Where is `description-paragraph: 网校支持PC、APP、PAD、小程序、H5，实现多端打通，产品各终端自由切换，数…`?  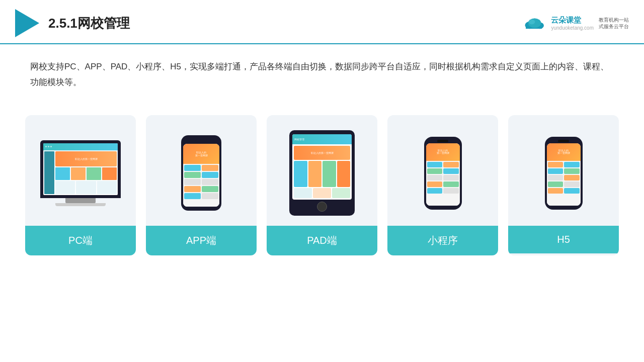 description-paragraph: 网校支持PC、APP、PAD、小程序、H5，实现多端打通，产品各终端自由切换，数… is located at coordinates (322, 74).